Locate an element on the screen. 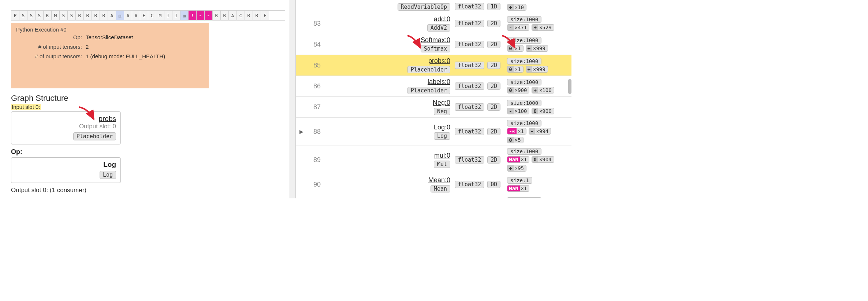 This screenshot has width=868, height=301. detail-row: # of input tensors:2 is located at coordinates (110, 48).